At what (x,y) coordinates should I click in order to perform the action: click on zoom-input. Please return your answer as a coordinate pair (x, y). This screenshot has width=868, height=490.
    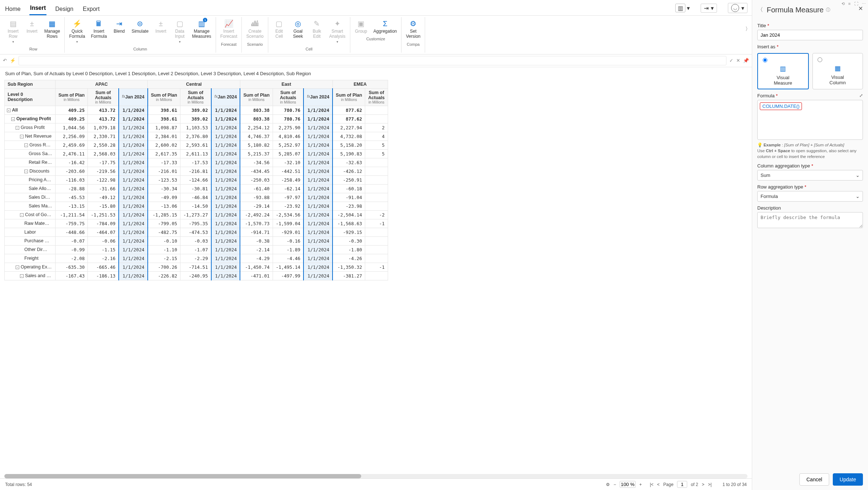
    Looking at the image, I should click on (628, 485).